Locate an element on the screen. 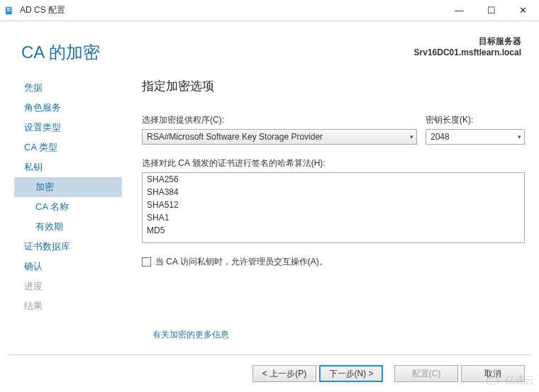 This screenshot has width=539, height=392. keylen-field: 密钥长度(K): 2048 ▾ is located at coordinates (475, 129).